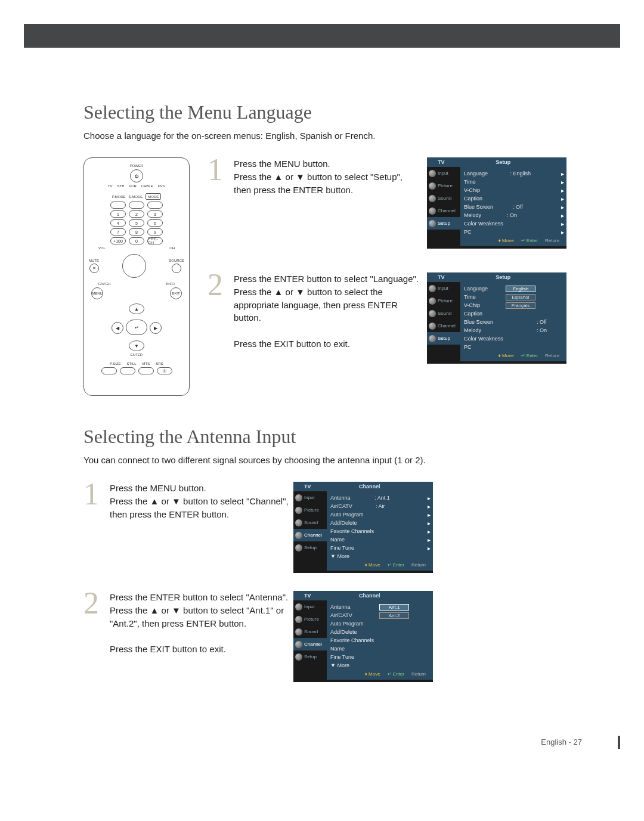 The height and width of the screenshot is (821, 644). I want to click on remote-volch-pad, so click(134, 266).